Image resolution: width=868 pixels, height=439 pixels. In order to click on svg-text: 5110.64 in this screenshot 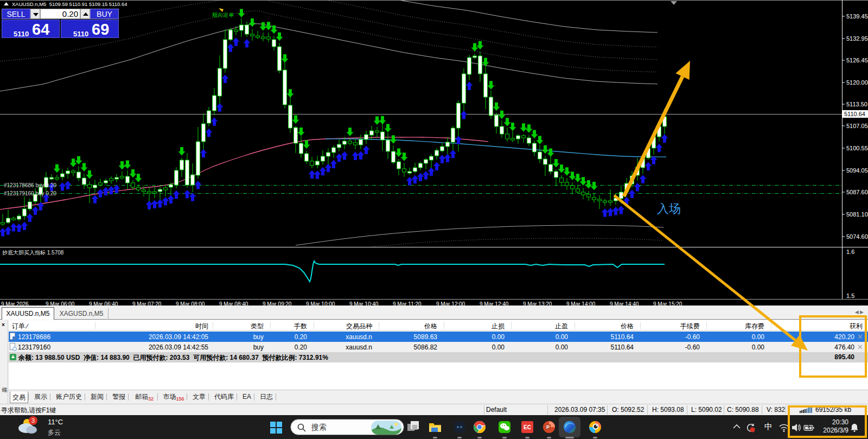, I will do `click(855, 114)`.